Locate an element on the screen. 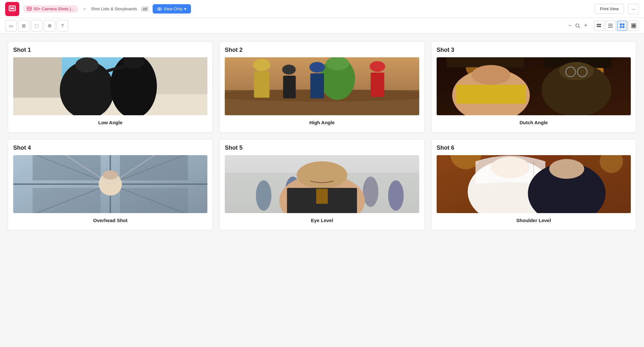 This screenshot has width=644, height=347. frame-tool-button: ▭ is located at coordinates (11, 26).